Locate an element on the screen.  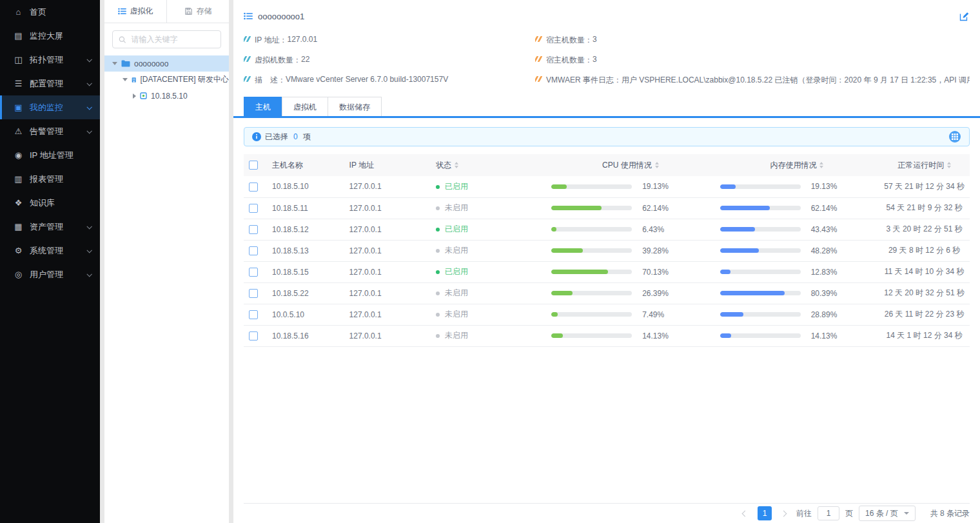
tree-node-datacenter: [DATACENTER] 研发中心 is located at coordinates (166, 80).